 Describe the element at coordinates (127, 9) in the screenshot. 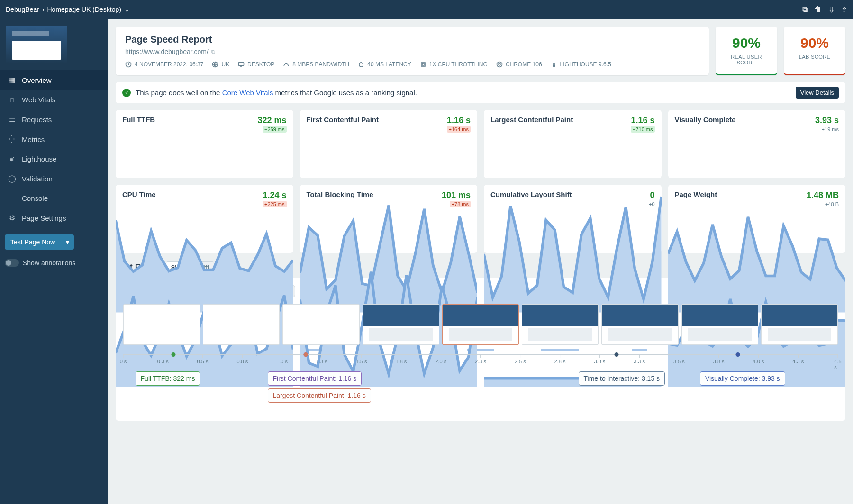

I see `chevron-down-icon: ⌄` at that location.